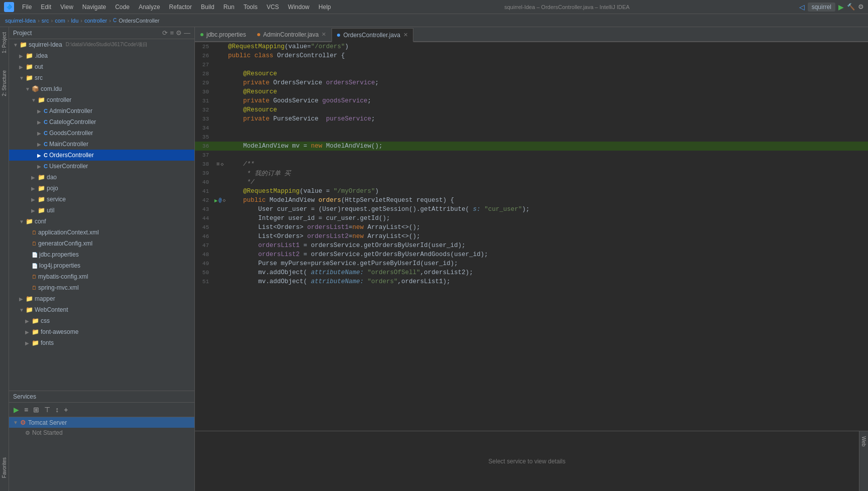 The image size is (868, 491). I want to click on log4j-icon: 📄, so click(35, 266).